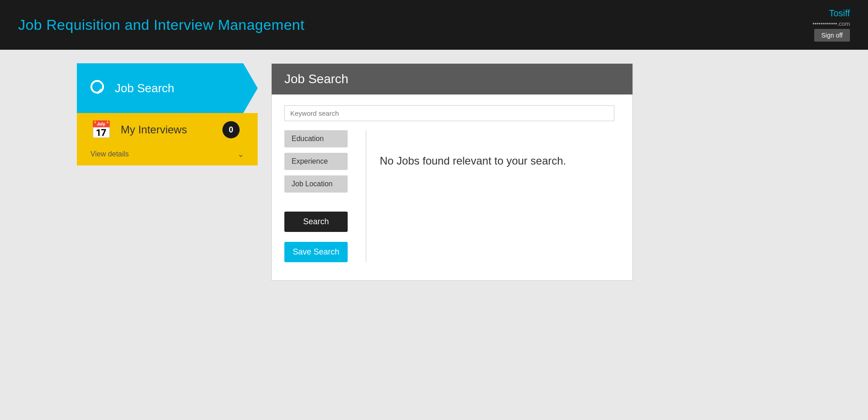 Image resolution: width=868 pixels, height=420 pixels. I want to click on job-location-filter-button: Job Location, so click(316, 184).